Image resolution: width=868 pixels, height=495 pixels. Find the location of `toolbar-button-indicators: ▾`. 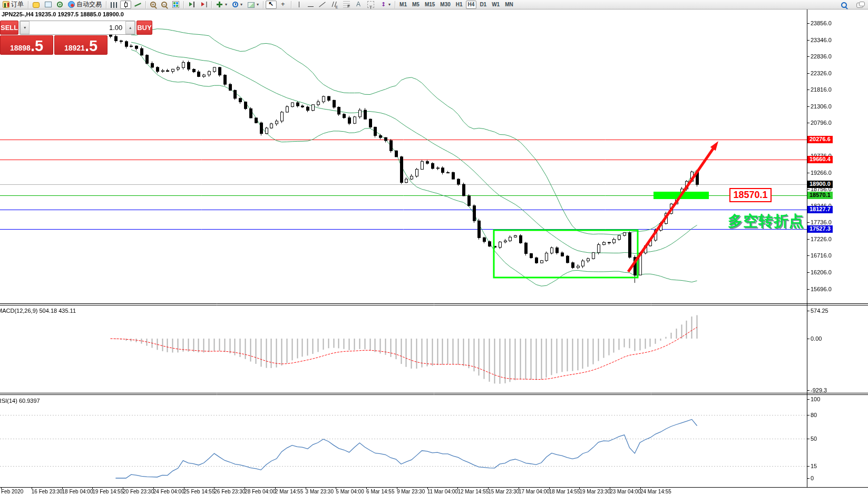

toolbar-button-indicators: ▾ is located at coordinates (221, 5).